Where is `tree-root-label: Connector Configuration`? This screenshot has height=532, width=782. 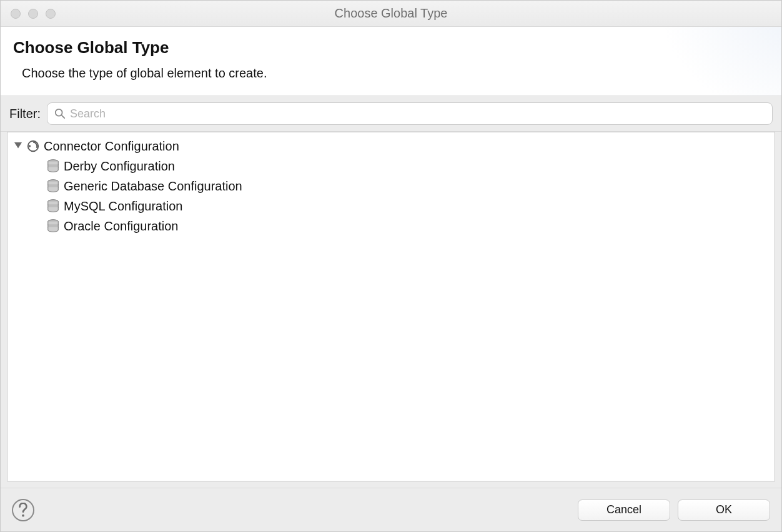
tree-root-label: Connector Configuration is located at coordinates (111, 146).